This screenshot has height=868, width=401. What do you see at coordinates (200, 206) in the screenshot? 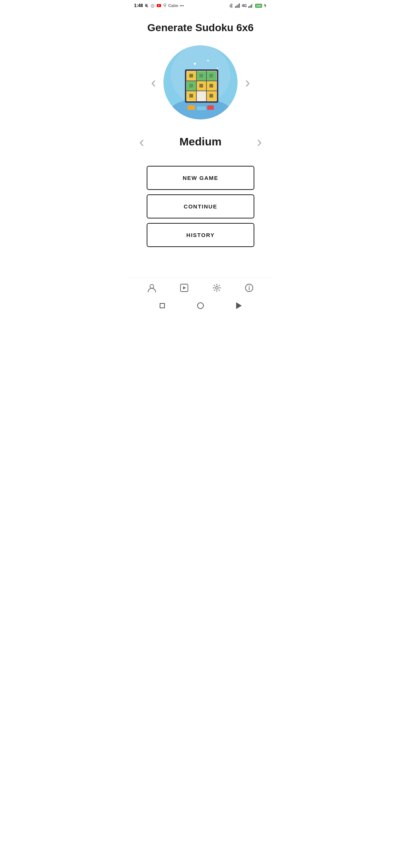
I see `continue-button: CONTINUE` at bounding box center [200, 206].